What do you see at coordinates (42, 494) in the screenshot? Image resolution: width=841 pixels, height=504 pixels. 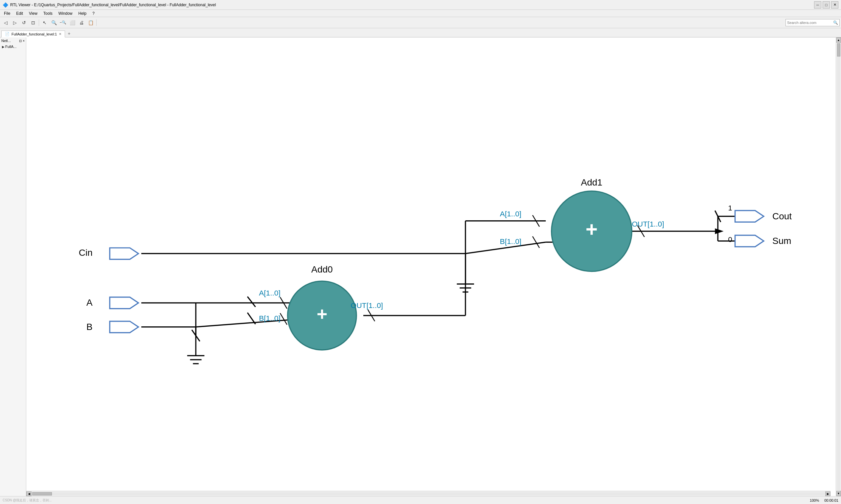 I see `hscroll-thumb` at bounding box center [42, 494].